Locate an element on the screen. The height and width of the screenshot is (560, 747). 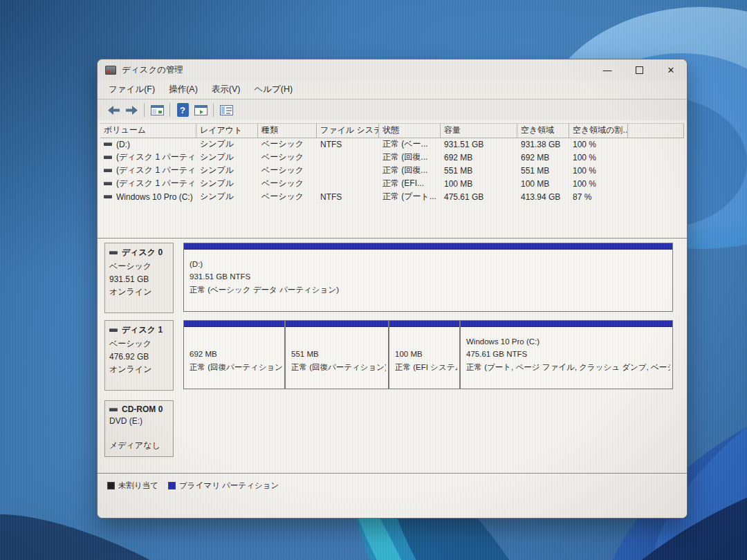
disk1-partitions: 692 MB 正常 (回復パーティション) 551 MB 正常 (回復パーティシ… is located at coordinates (428, 356).